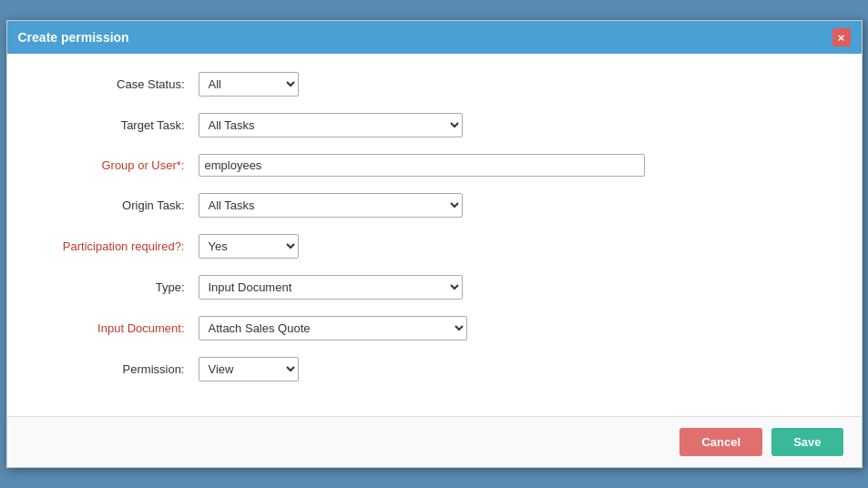  I want to click on target-task-row: Target Task: All Tasks Task 1 Task 2, so click(434, 126).